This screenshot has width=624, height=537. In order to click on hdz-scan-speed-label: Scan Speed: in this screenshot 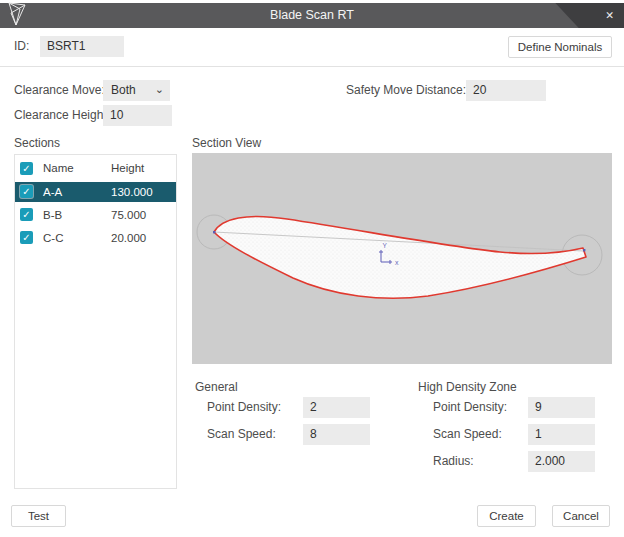, I will do `click(468, 434)`.